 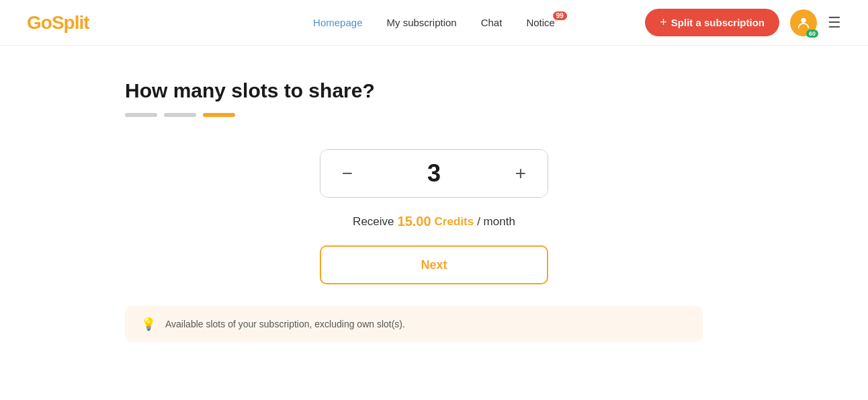 What do you see at coordinates (434, 173) in the screenshot?
I see `counter-value: 3` at bounding box center [434, 173].